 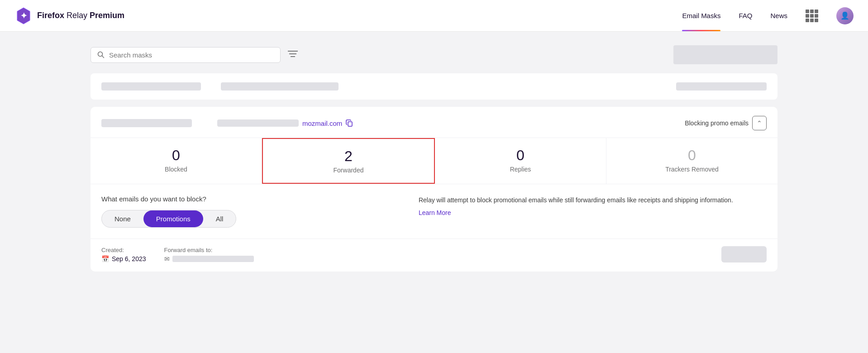 I want to click on copy-icon, so click(x=349, y=123).